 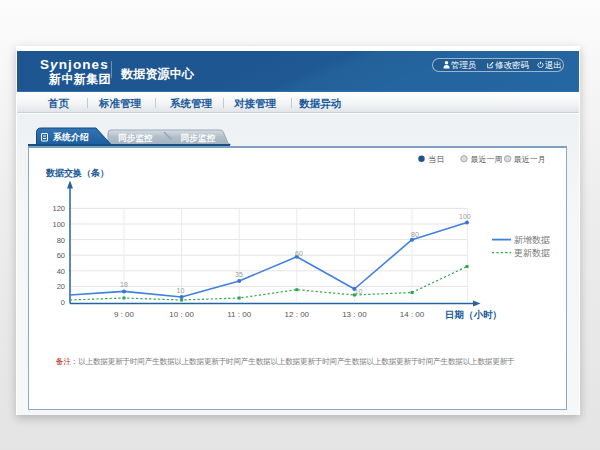 What do you see at coordinates (354, 314) in the screenshot?
I see `svg-text: 13 : 00` at bounding box center [354, 314].